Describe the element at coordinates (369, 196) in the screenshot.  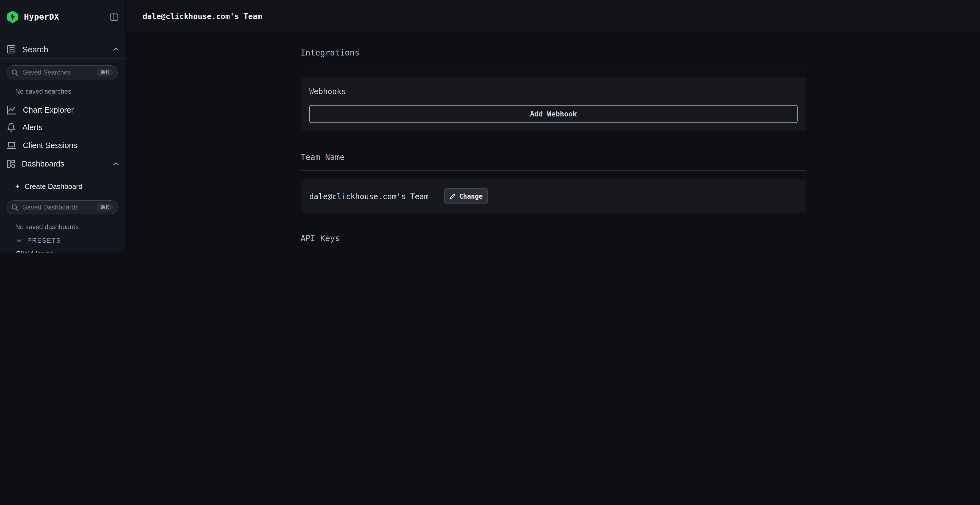
I see `team-name-value: dale@clickhouse.com's Team` at that location.